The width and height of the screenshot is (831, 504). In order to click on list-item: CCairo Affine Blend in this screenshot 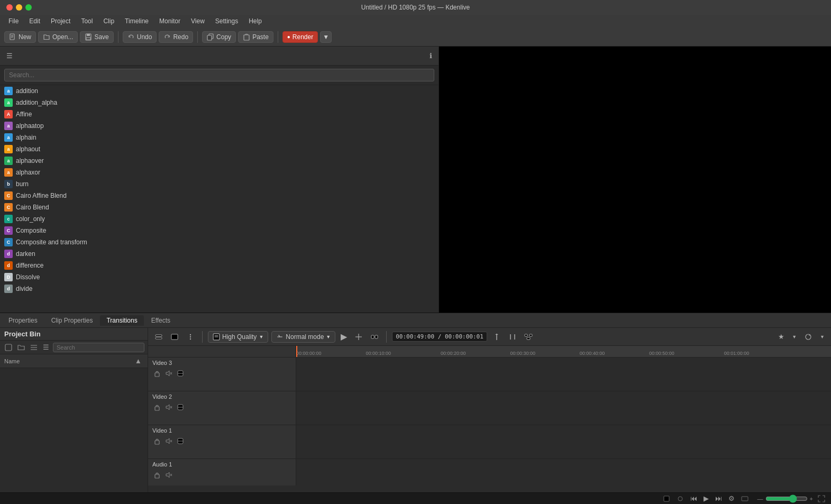, I will do `click(219, 196)`.